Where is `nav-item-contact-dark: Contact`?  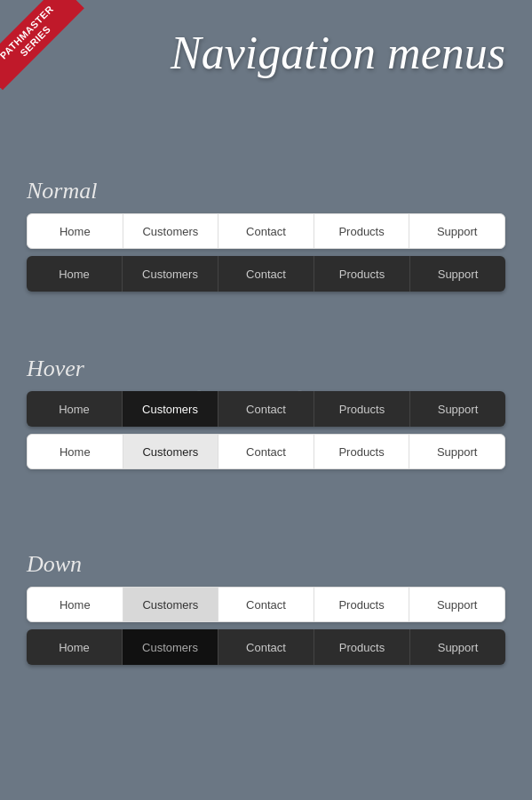 nav-item-contact-dark: Contact is located at coordinates (266, 274).